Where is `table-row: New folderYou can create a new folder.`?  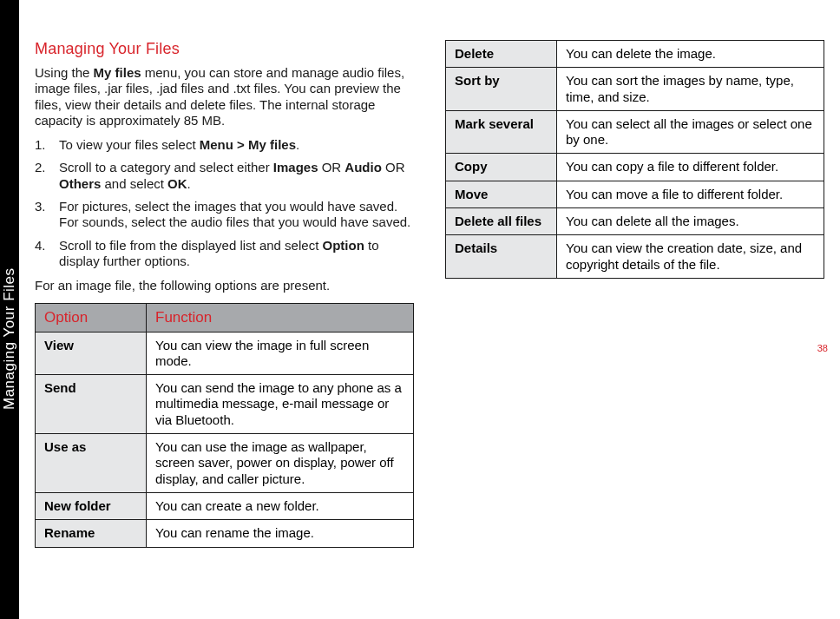
table-row: New folderYou can create a new folder. is located at coordinates (225, 505).